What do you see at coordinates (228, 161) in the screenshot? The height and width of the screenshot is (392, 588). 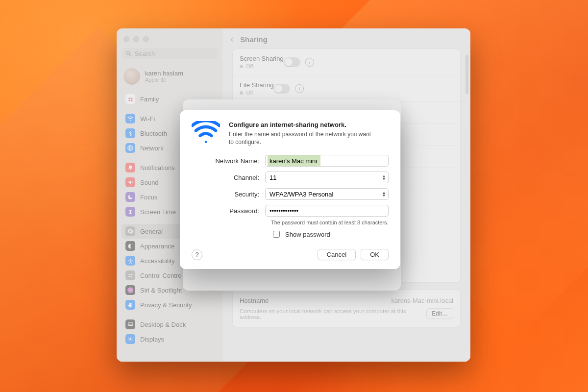 I see `network-name-label: Network Name:` at bounding box center [228, 161].